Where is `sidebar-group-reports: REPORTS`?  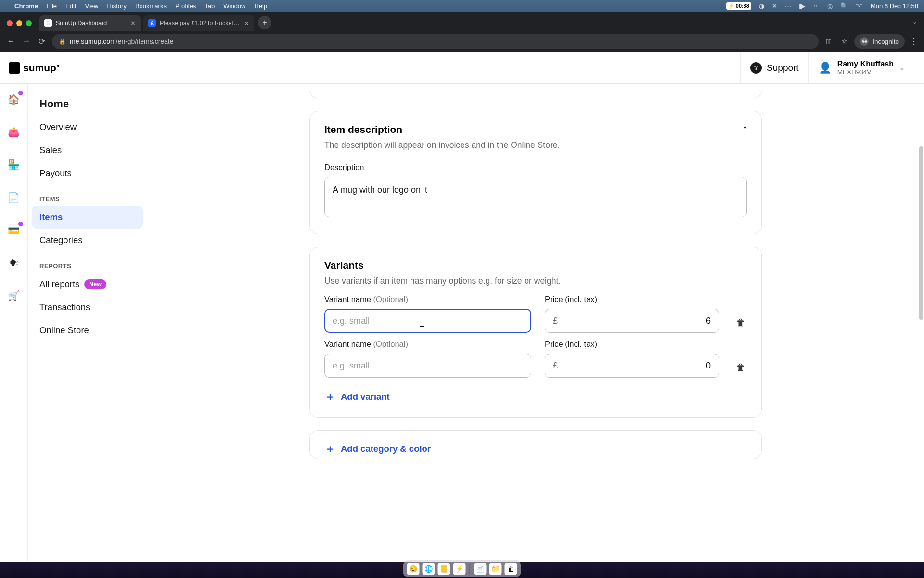 sidebar-group-reports: REPORTS is located at coordinates (88, 262).